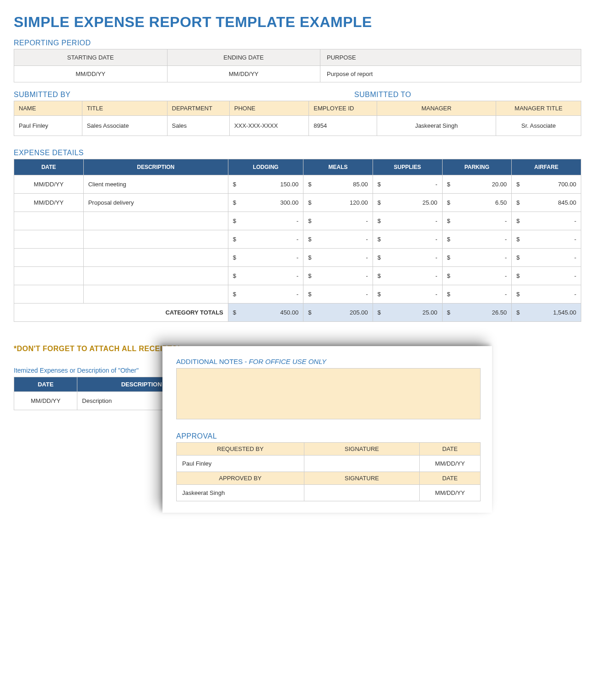  Describe the element at coordinates (477, 313) in the screenshot. I see `total-parking: $26.50` at that location.